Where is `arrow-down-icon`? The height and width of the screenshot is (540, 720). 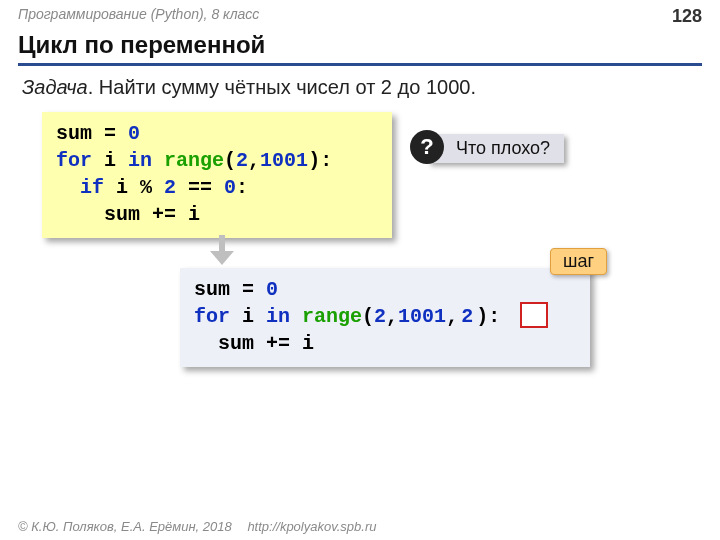 arrow-down-icon is located at coordinates (222, 250).